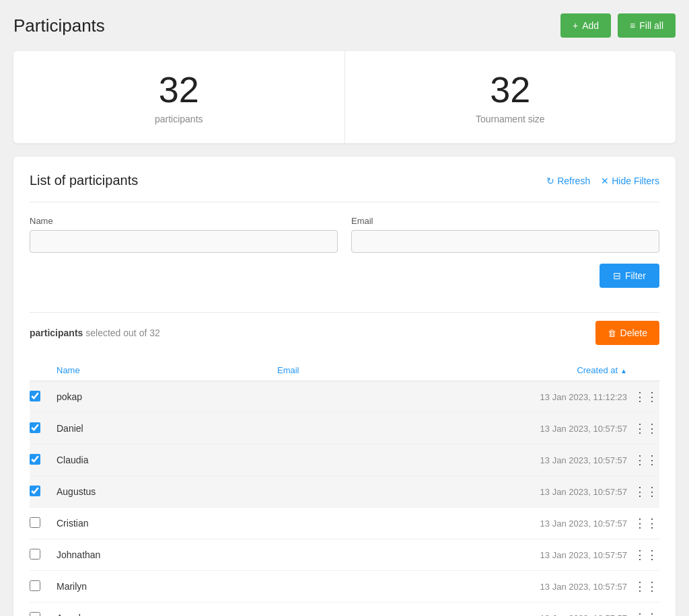 This screenshot has width=689, height=616. Describe the element at coordinates (511, 119) in the screenshot. I see `tournament-size-label: Tournament size` at that location.